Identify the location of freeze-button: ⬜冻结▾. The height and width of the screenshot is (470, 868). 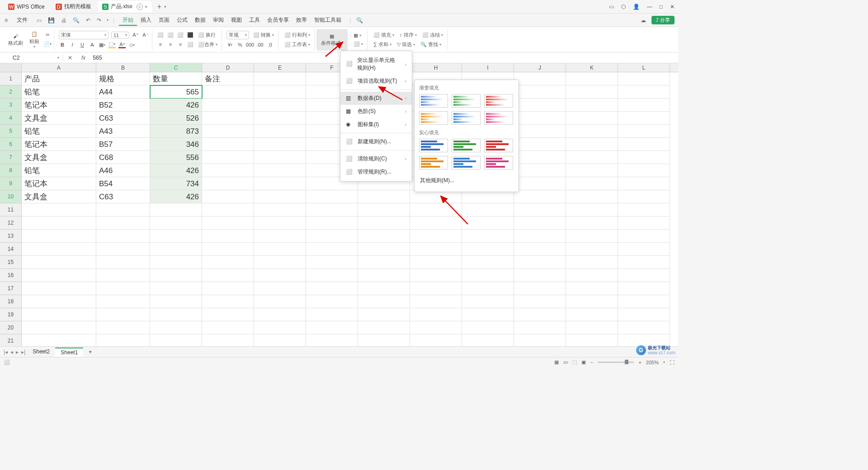
(433, 35).